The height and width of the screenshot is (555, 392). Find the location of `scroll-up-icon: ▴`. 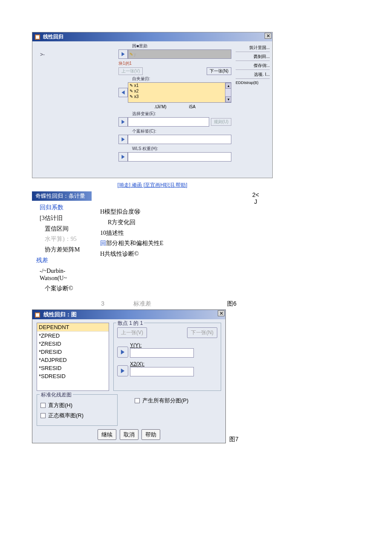

scroll-up-icon: ▴ is located at coordinates (228, 86).